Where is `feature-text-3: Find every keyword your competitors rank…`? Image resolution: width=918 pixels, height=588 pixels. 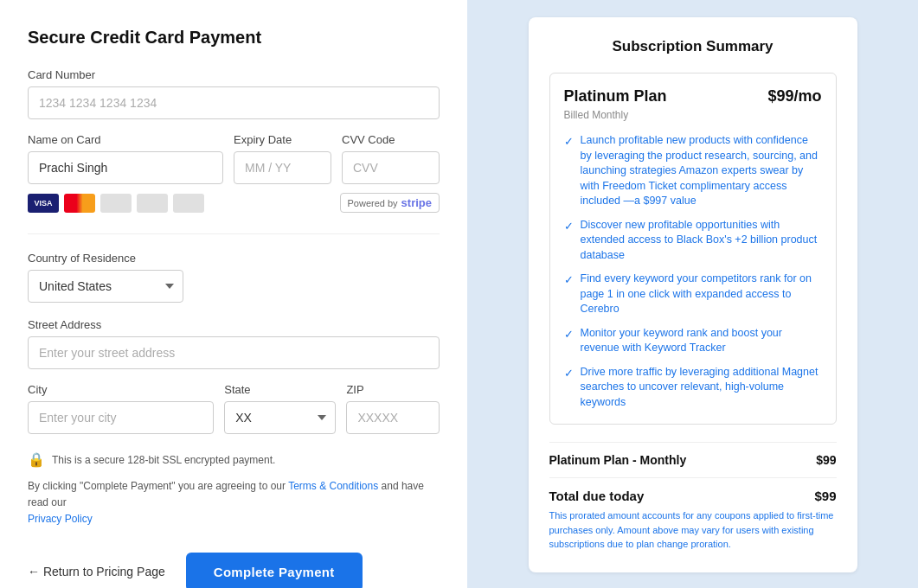 feature-text-3: Find every keyword your competitors rank… is located at coordinates (701, 294).